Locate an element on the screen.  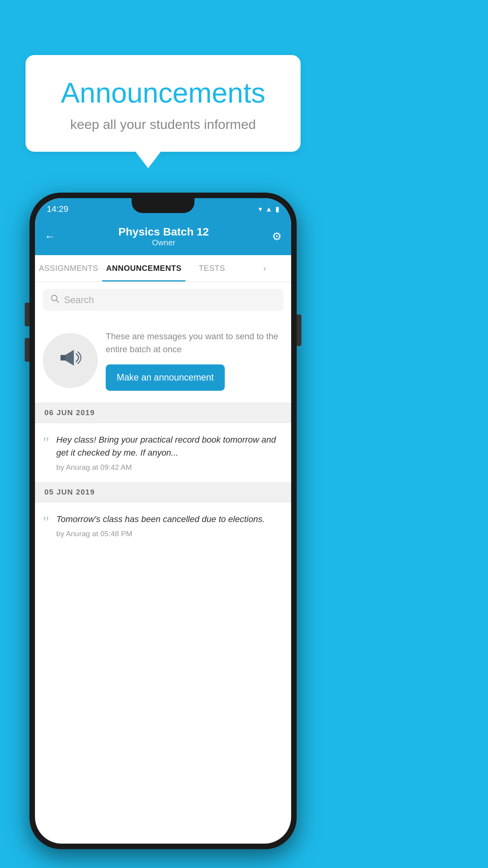
date-separator-1: 06 JUN 2019 is located at coordinates (163, 413).